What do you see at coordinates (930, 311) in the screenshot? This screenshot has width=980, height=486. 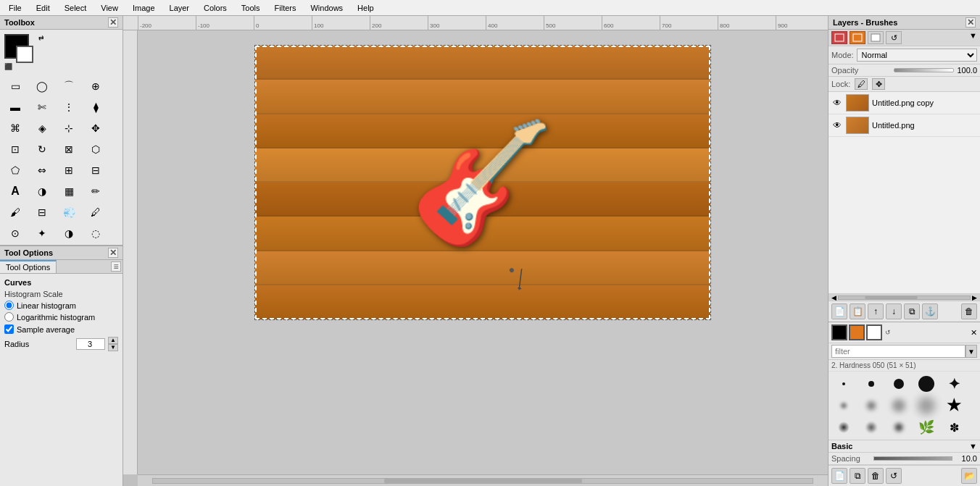 I see `anchor-layer-btn: ⚓` at bounding box center [930, 311].